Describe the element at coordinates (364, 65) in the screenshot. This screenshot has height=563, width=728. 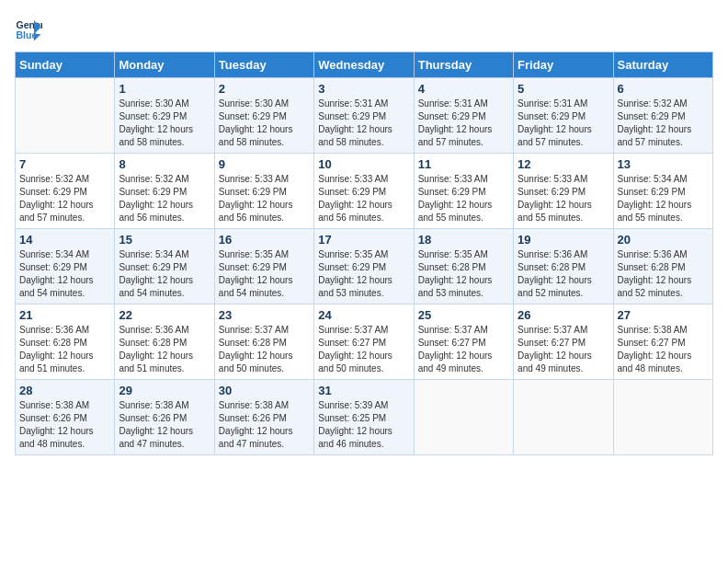
I see `calendar-header-row: SundayMondayTuesdayWednesdayThursdayFrid…` at that location.